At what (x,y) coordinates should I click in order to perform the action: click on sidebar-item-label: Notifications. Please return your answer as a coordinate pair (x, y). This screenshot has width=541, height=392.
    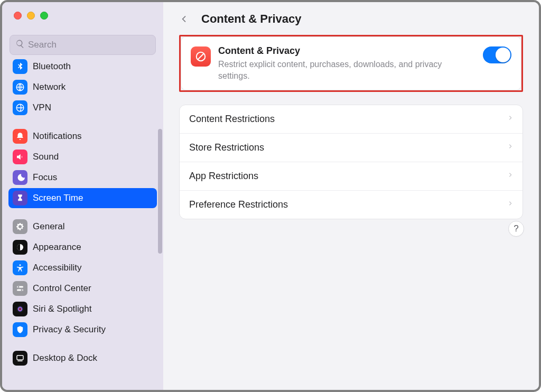
    Looking at the image, I should click on (57, 136).